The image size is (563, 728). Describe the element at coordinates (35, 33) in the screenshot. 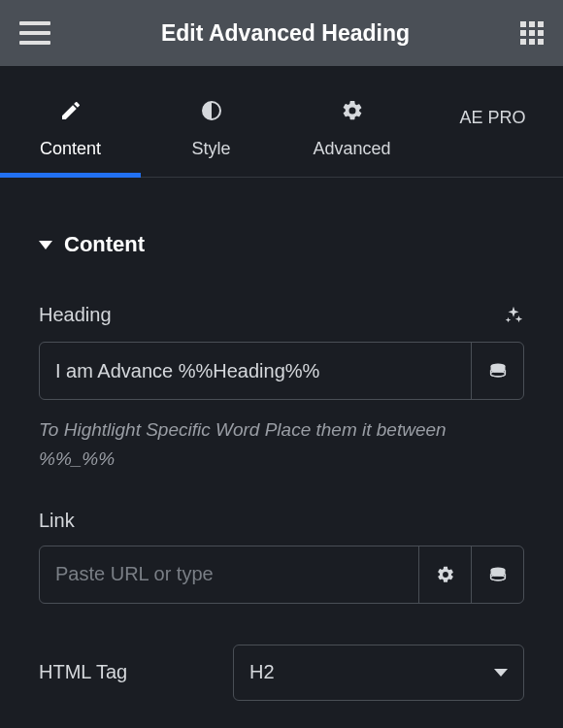

I see `menu-icon` at that location.